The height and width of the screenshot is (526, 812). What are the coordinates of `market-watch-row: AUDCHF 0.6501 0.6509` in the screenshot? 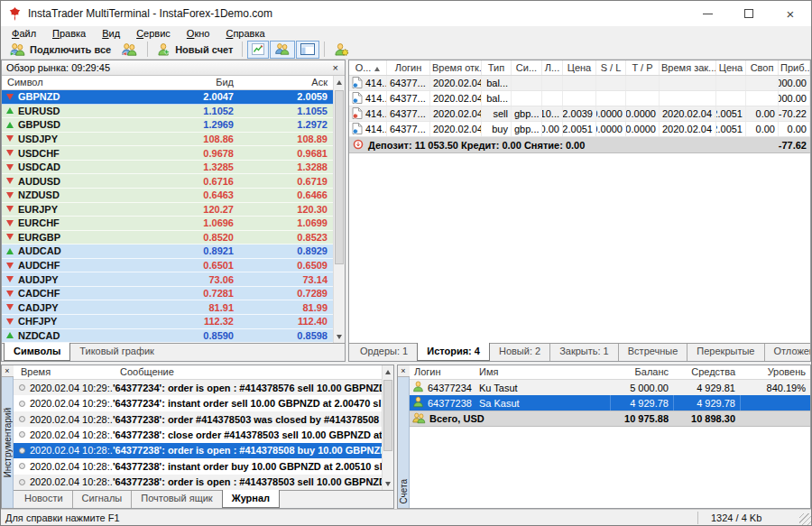 It's located at (168, 266).